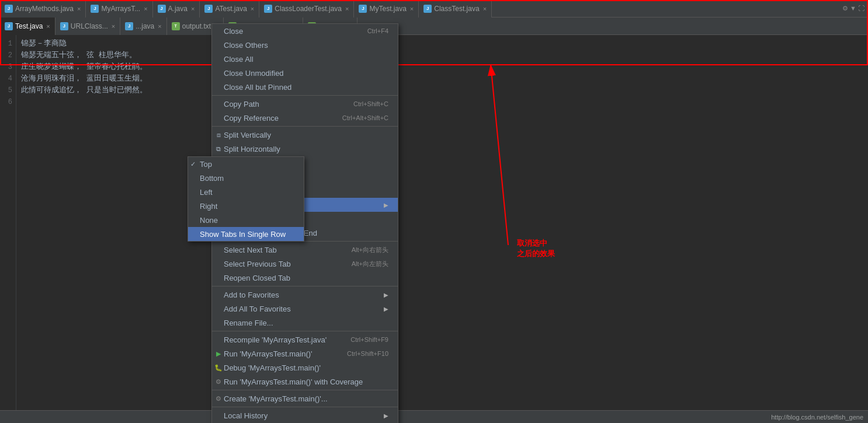 Image resolution: width=868 pixels, height=423 pixels. What do you see at coordinates (412, 9) in the screenshot?
I see `tab-close-mytest: ×` at bounding box center [412, 9].